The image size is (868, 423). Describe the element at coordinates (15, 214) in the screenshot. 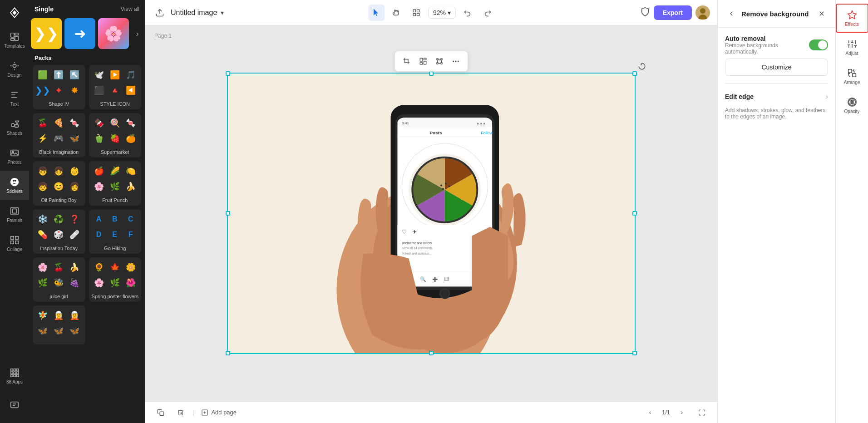

I see `sidebar-item-frames: Frames` at that location.